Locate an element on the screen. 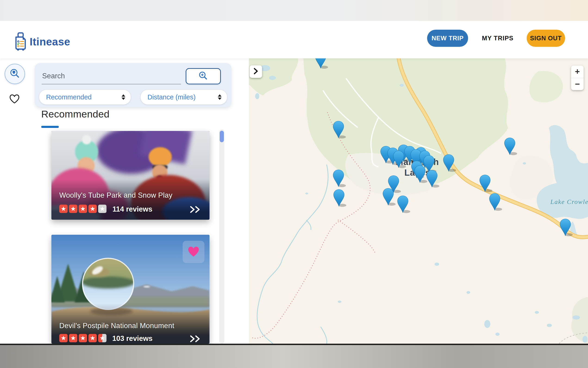 The height and width of the screenshot is (368, 588). lake-label: Lake Crowley is located at coordinates (569, 202).